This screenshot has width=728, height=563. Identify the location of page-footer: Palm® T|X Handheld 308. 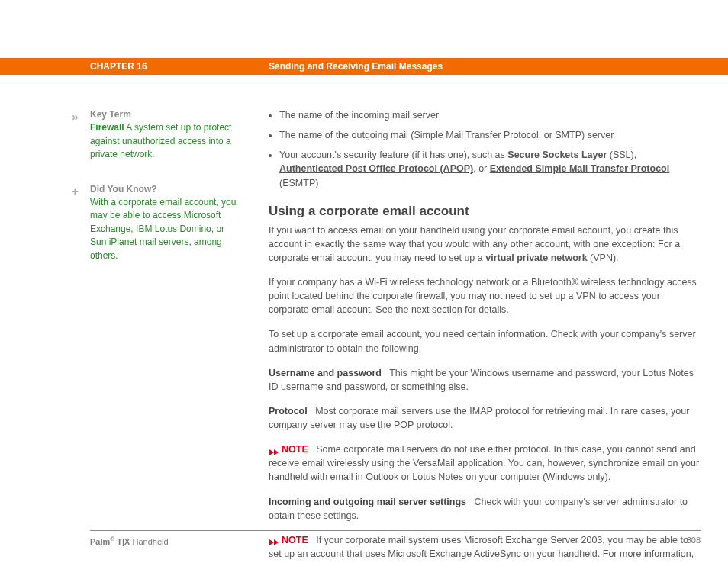
(395, 541).